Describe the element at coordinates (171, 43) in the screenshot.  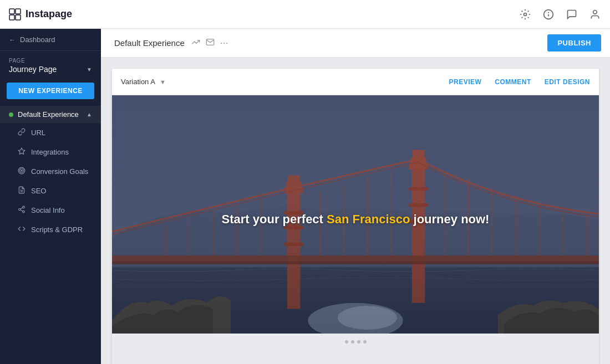
I see `experience-header-left: Default Experience ···` at that location.